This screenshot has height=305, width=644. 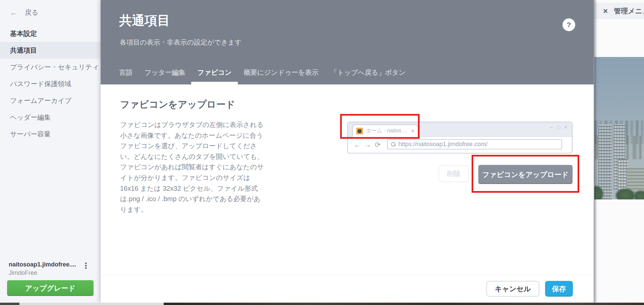 What do you see at coordinates (214, 76) in the screenshot?
I see `tab-favicon: ファビコン` at bounding box center [214, 76].